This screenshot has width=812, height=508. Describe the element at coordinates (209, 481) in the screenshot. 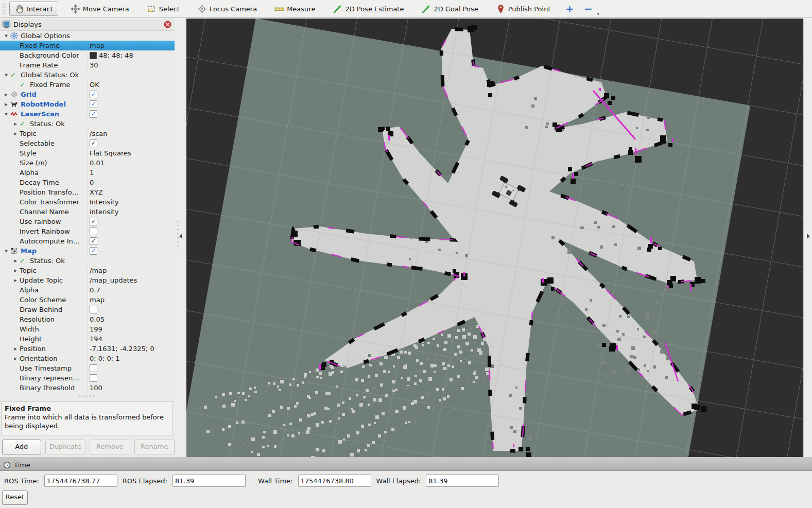

I see `time-field-input-ros-elapsed-` at that location.